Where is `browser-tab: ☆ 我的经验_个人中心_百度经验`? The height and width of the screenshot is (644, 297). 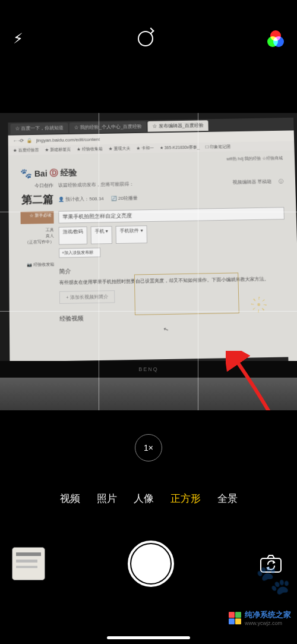 browser-tab: ☆ 我的经验_个人中心_百度经验 is located at coordinates (108, 127).